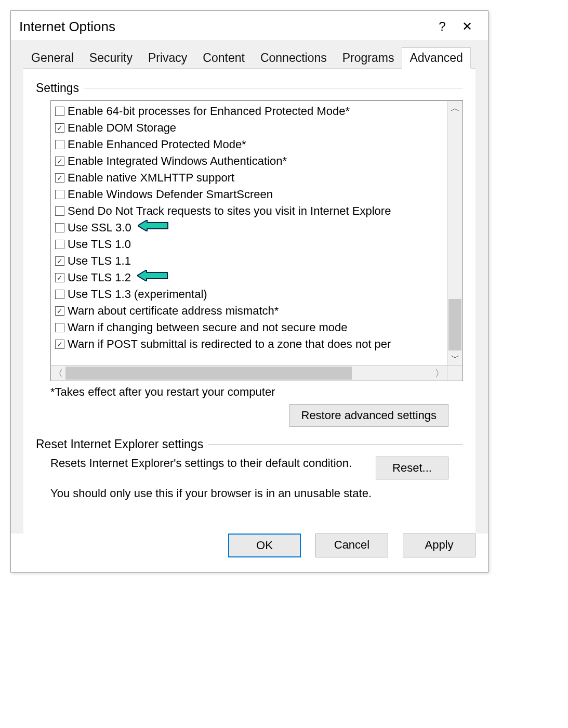  Describe the element at coordinates (257, 344) in the screenshot. I see `settings-item: ✓Warn if POST submittal is redirected to…` at that location.